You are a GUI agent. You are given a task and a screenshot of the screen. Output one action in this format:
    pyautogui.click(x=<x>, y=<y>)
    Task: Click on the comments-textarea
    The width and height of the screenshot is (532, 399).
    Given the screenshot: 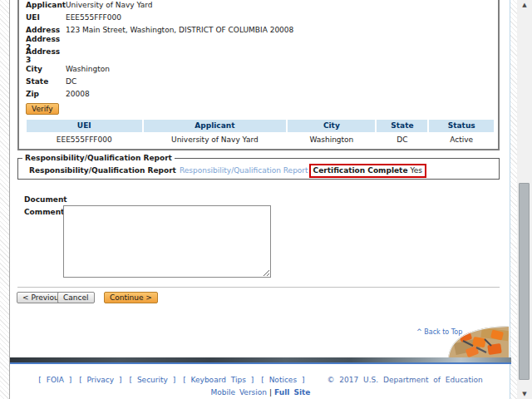 What is the action you would take?
    pyautogui.click(x=167, y=241)
    